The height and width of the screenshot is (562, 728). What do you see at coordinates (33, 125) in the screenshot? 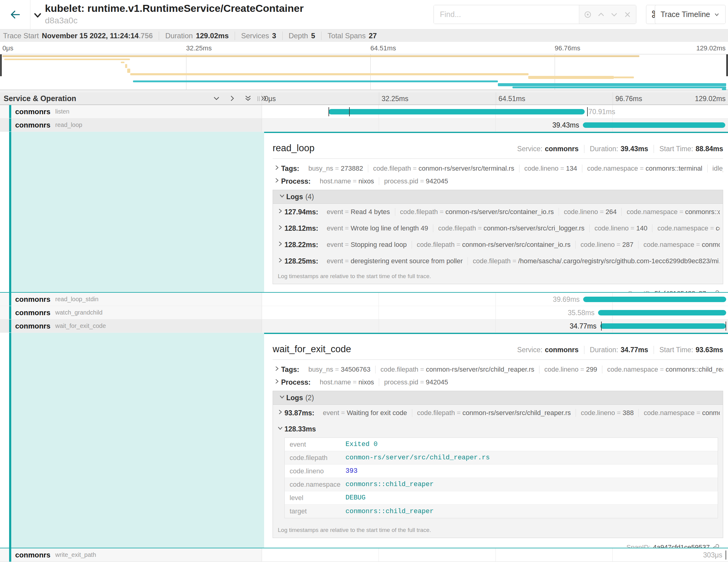
I see `span-service-name: conmonrs` at bounding box center [33, 125].